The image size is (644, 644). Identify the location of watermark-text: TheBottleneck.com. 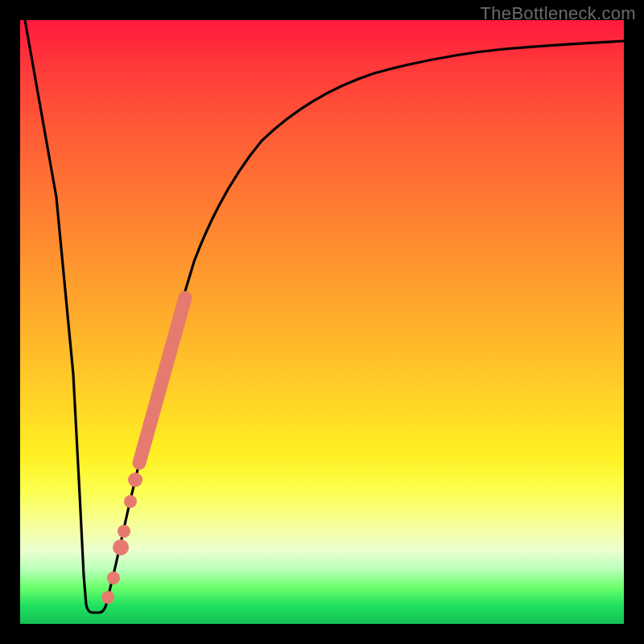
(559, 14).